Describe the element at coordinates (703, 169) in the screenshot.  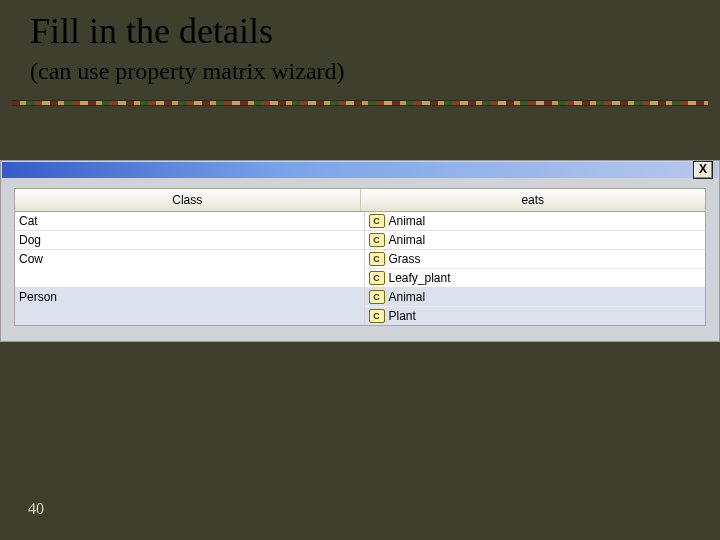
I see `close-icon: X` at that location.